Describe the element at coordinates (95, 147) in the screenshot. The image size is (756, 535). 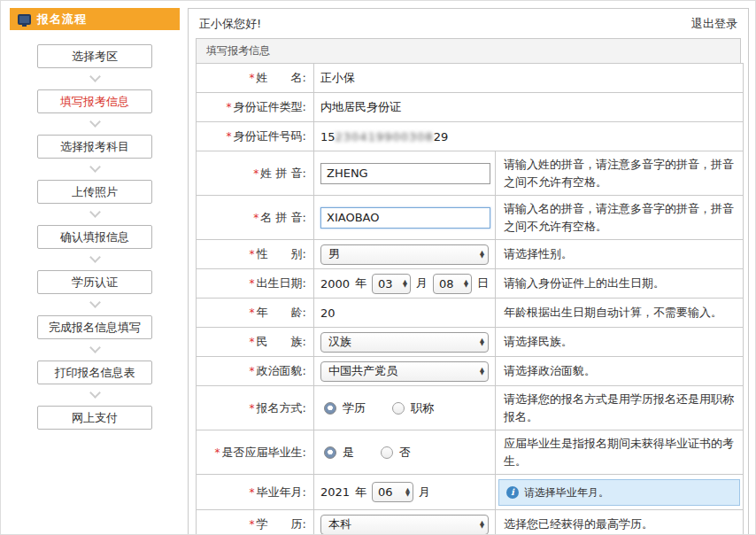
I see `step-select-subjects: 选择报考科目` at that location.